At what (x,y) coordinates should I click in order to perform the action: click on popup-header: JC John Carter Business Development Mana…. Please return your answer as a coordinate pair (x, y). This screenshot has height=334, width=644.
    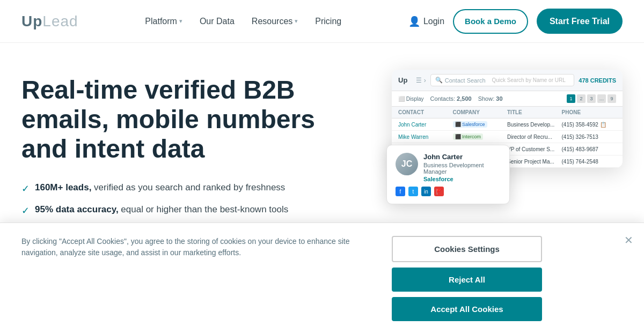
    Looking at the image, I should click on (448, 167).